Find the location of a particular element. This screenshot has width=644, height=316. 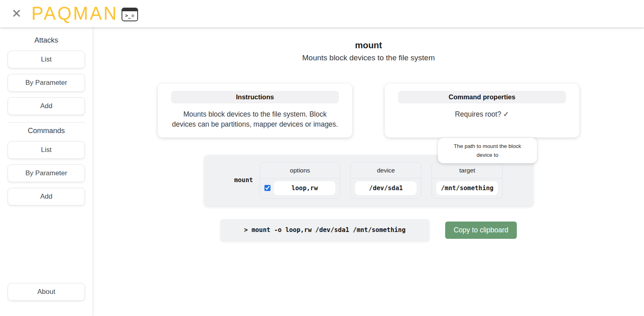

options-value-input: loop,rw is located at coordinates (304, 188).